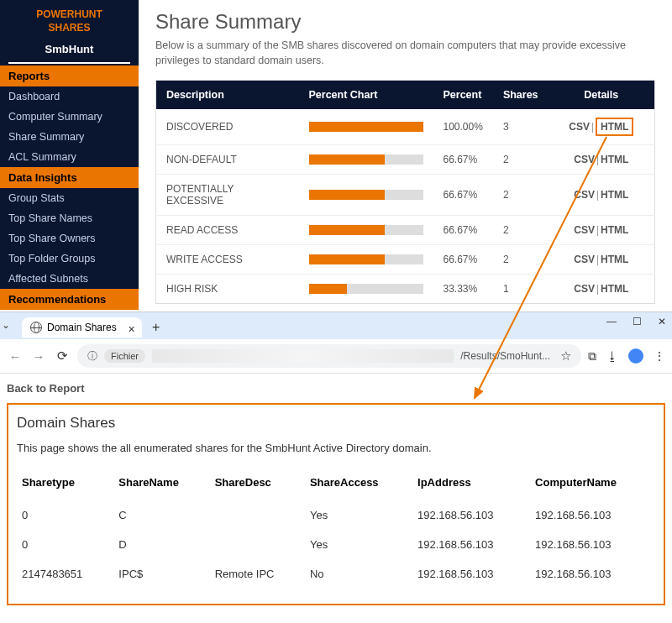 This screenshot has width=672, height=623. What do you see at coordinates (329, 356) in the screenshot?
I see `url-input: ⓘ Fichier /Results/SmoHunt... ☆` at bounding box center [329, 356].